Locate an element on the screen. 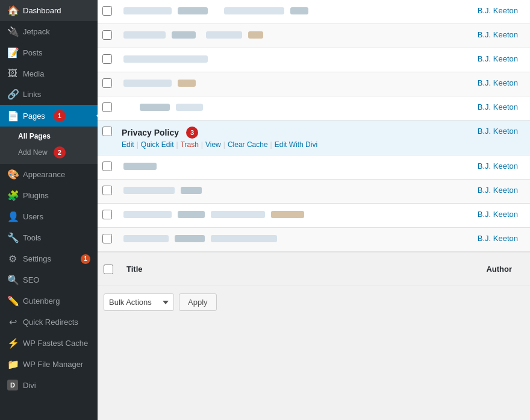  sidebar-item-pages: 📄 Pages 1 is located at coordinates (49, 116).